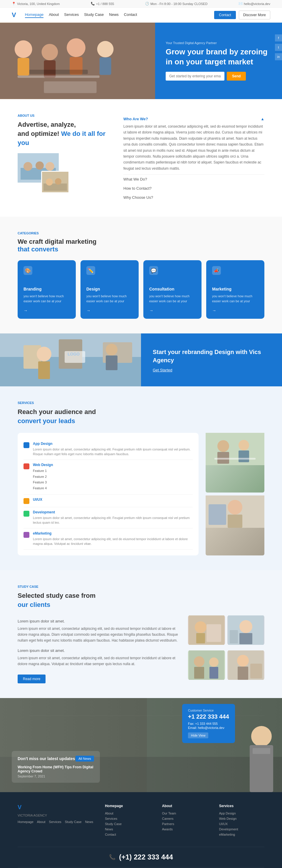 This screenshot has height=868, width=282. Describe the element at coordinates (128, 806) in the screenshot. I see `footer-col-1-title: Homepage` at that location.